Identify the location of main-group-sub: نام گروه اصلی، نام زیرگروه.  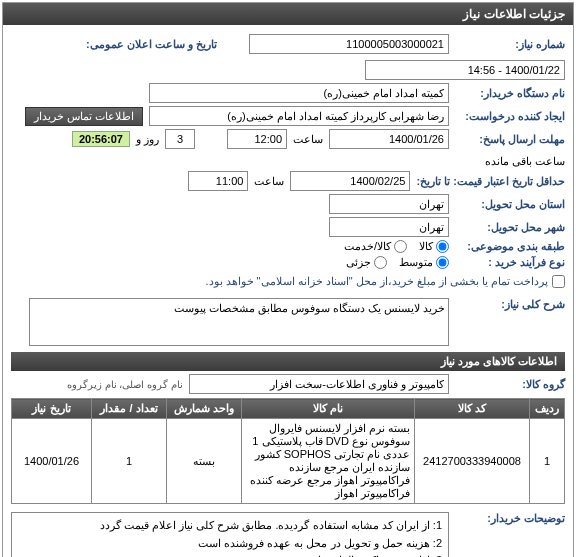
(125, 384).